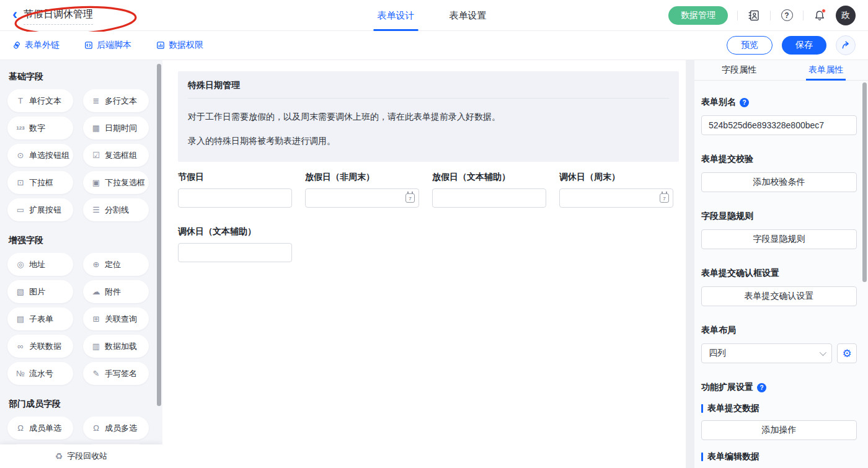 The width and height of the screenshot is (868, 468). I want to click on multi-select-icon: ▣, so click(96, 182).